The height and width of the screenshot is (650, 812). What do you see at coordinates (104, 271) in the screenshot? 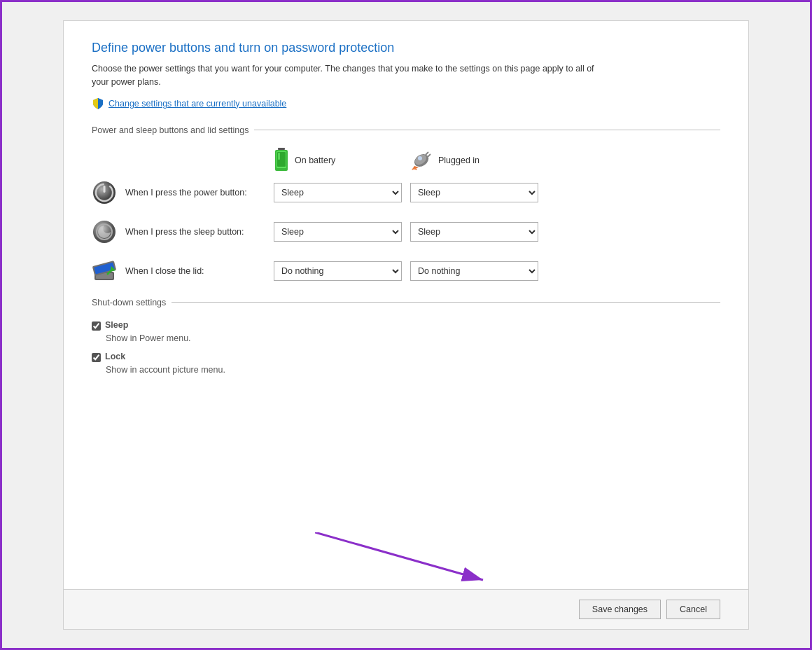
I see `lid-close-icon` at bounding box center [104, 271].